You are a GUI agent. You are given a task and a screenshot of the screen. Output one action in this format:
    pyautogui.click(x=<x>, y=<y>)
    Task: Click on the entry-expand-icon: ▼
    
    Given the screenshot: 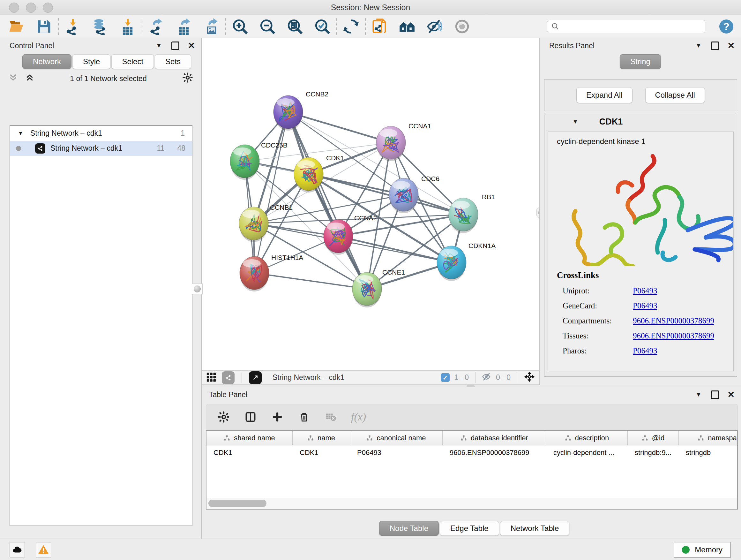 What is the action you would take?
    pyautogui.click(x=576, y=122)
    